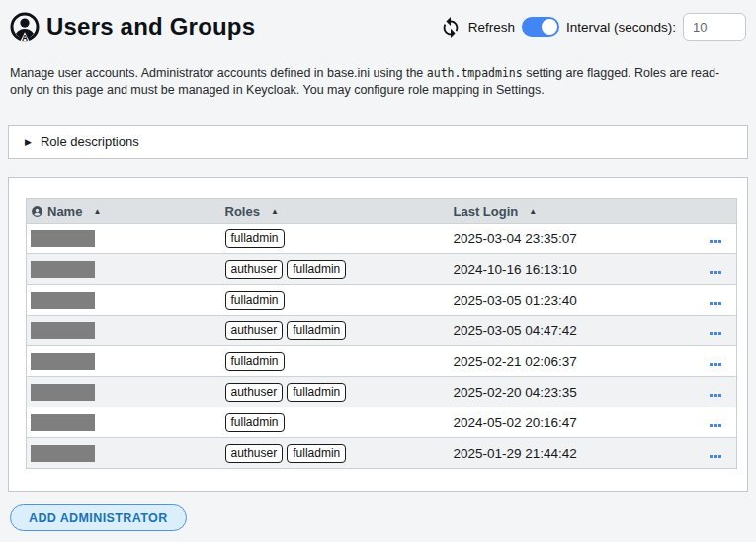 The height and width of the screenshot is (542, 756). I want to click on last-login-cell: 2025-01-29 21:44:42, so click(571, 453).